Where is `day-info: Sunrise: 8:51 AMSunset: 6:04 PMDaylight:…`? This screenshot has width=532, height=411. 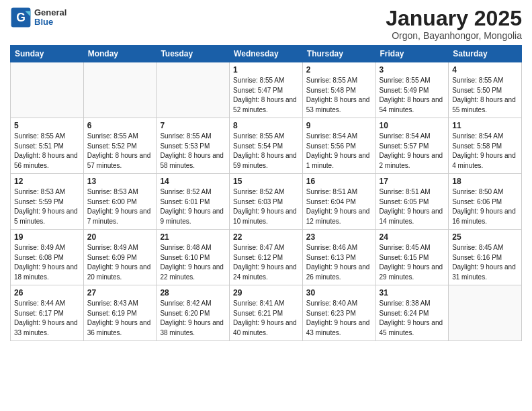
day-info: Sunrise: 8:51 AMSunset: 6:04 PMDaylight:… is located at coordinates (339, 207).